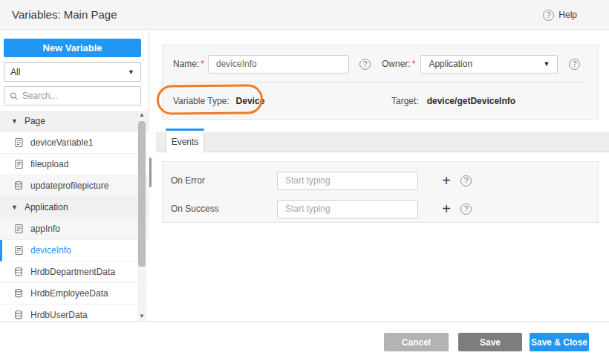  Describe the element at coordinates (49, 164) in the screenshot. I see `tree-item-label: fileupload` at that location.